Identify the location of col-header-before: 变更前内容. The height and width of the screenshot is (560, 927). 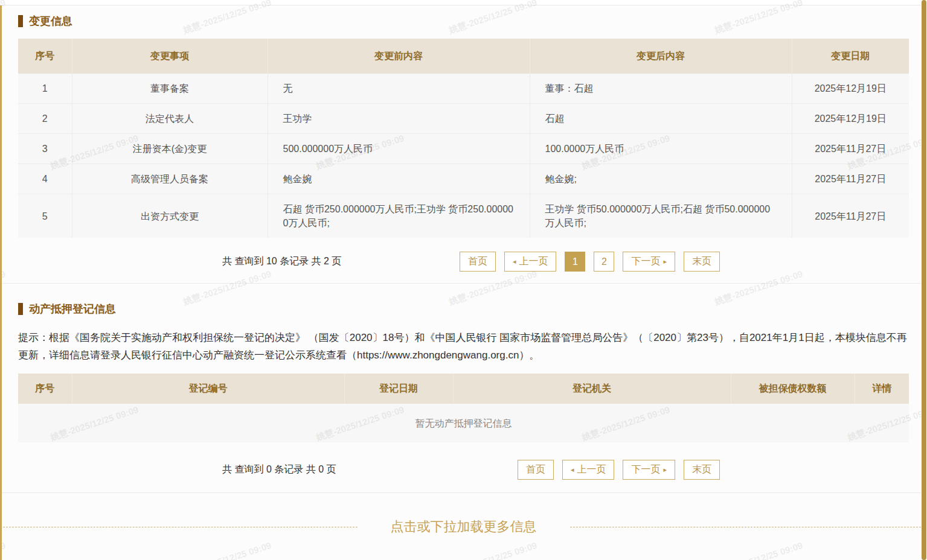
(399, 56).